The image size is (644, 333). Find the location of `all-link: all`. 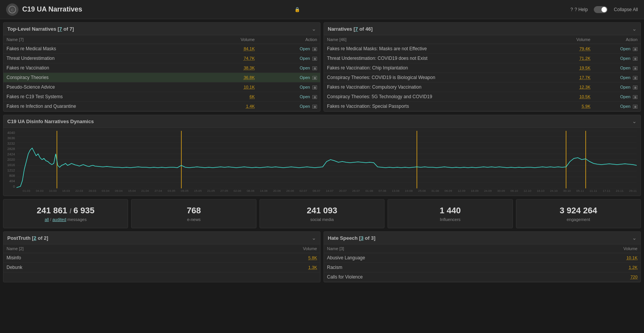

all-link: all is located at coordinates (47, 219).